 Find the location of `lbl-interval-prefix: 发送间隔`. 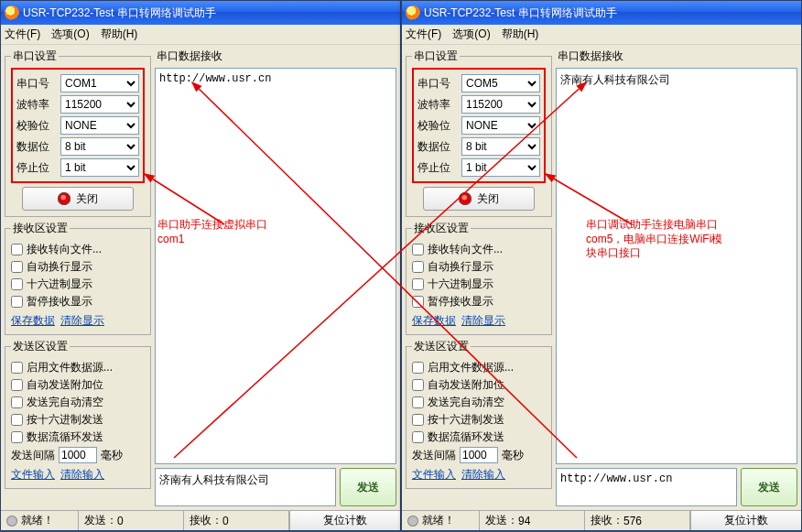

lbl-interval-prefix: 发送间隔 is located at coordinates (33, 456).